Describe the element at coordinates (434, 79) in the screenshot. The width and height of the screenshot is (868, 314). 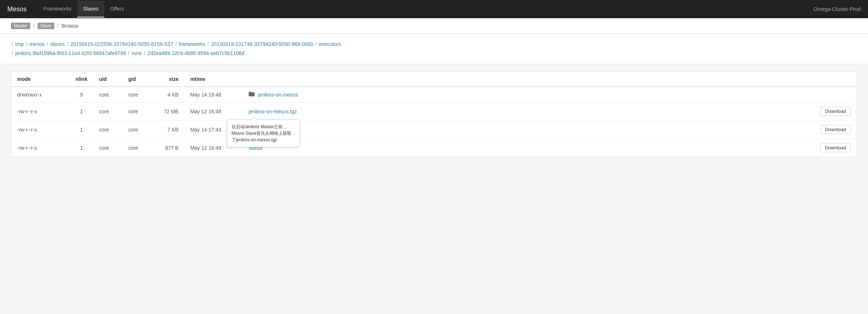
I see `table-header-row: mode nlink uid gid size mtime` at that location.